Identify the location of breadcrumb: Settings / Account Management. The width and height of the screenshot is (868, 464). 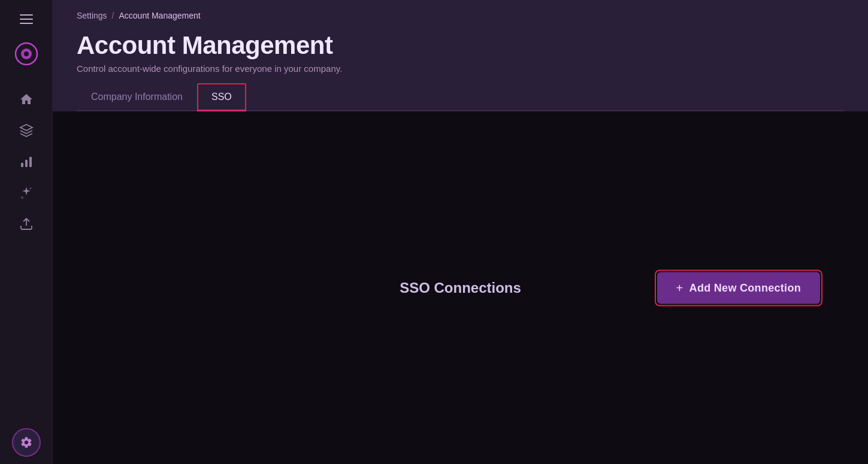
(460, 13).